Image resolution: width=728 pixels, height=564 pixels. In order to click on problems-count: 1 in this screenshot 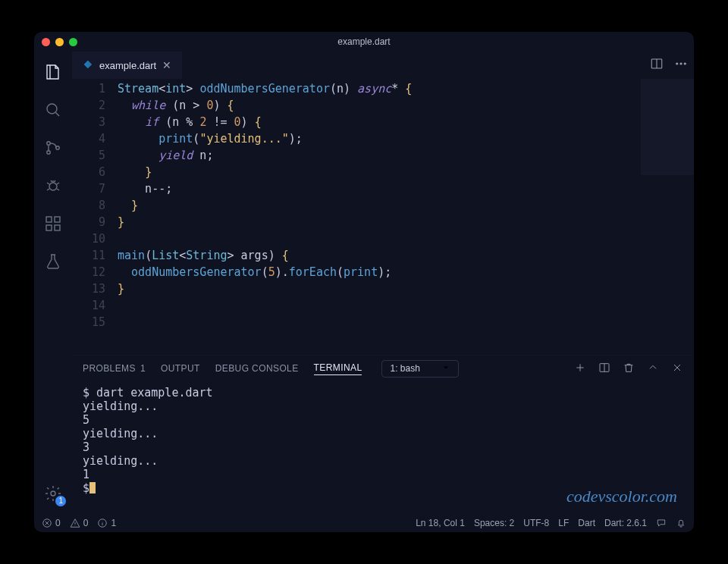, I will do `click(143, 368)`.